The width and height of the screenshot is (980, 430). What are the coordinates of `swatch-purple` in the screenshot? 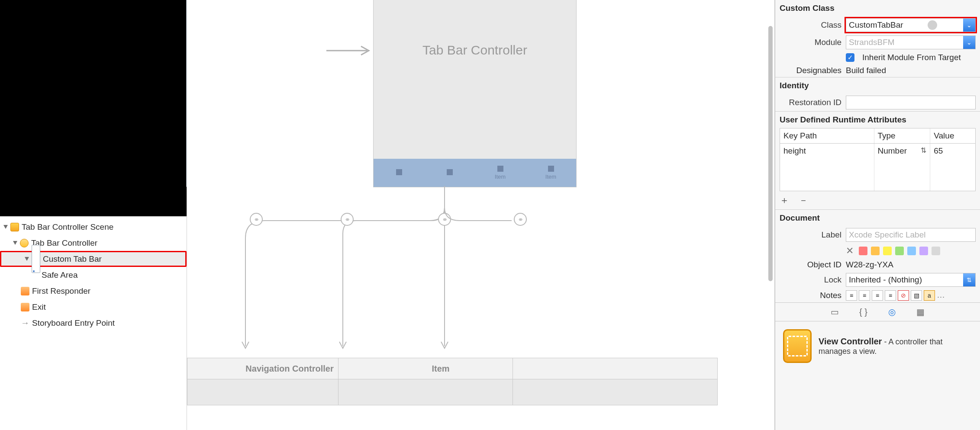 It's located at (924, 251).